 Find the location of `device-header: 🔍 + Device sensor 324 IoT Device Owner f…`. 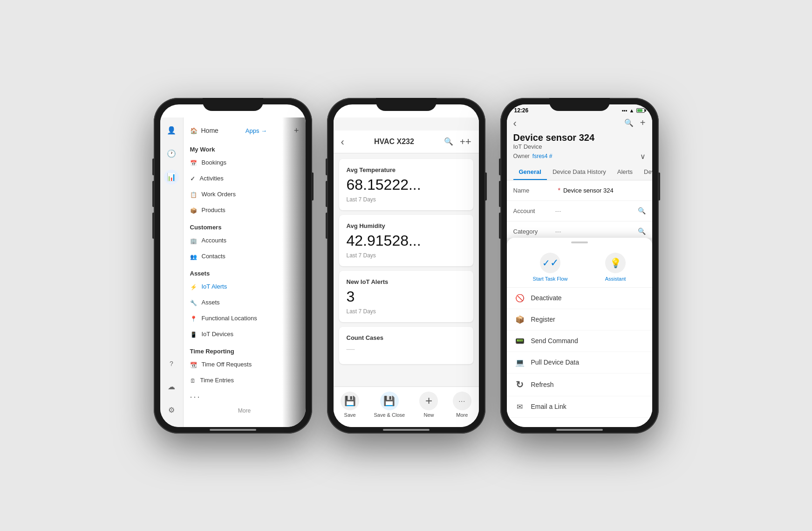

device-header: 🔍 + Device sensor 324 IoT Device Owner f… is located at coordinates (580, 140).